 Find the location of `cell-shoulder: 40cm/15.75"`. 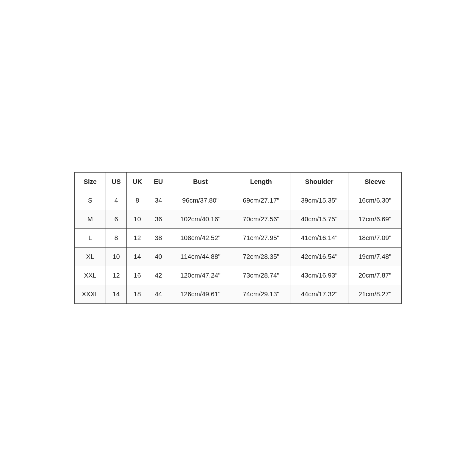

cell-shoulder: 40cm/15.75" is located at coordinates (319, 220).